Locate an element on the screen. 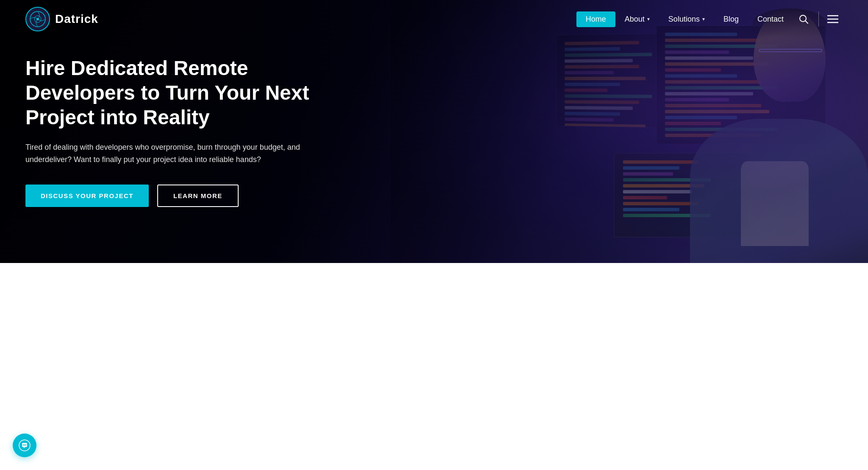  search-button is located at coordinates (804, 19).